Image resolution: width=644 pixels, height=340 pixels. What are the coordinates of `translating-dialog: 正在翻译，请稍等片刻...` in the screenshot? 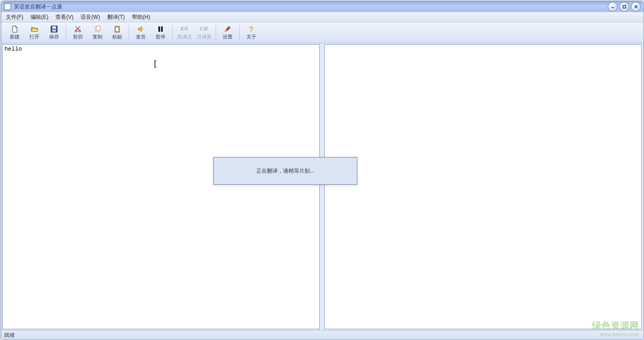 It's located at (285, 171).